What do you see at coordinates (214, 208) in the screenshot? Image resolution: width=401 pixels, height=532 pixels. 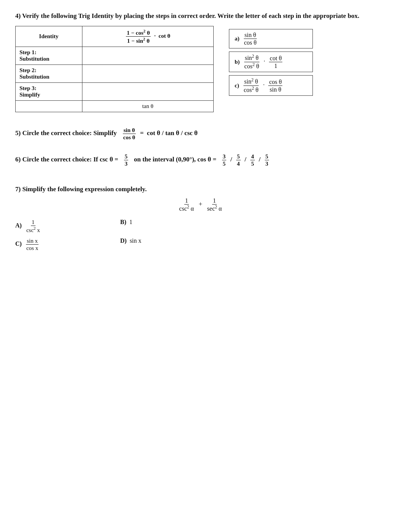 I see `q7-right-den: sec2 α` at bounding box center [214, 208].